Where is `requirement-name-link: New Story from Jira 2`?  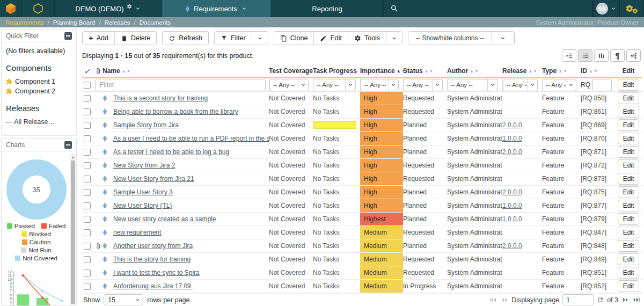 requirement-name-link: New Story from Jira 2 is located at coordinates (144, 165).